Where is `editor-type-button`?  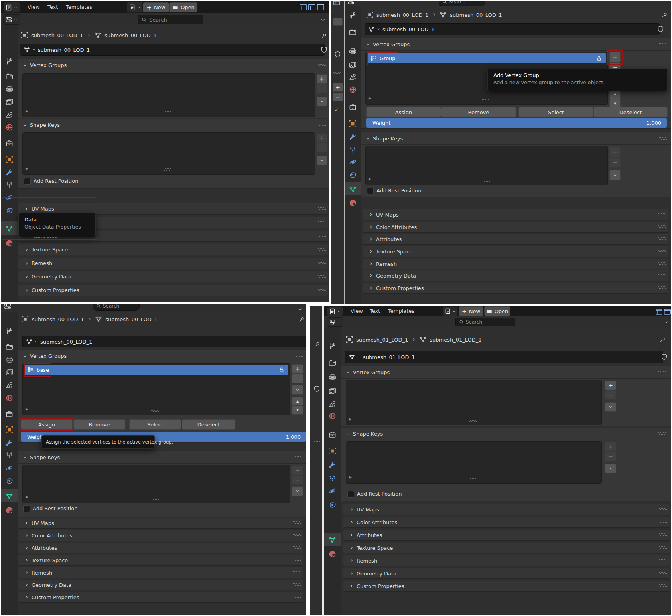
editor-type-button is located at coordinates (12, 7).